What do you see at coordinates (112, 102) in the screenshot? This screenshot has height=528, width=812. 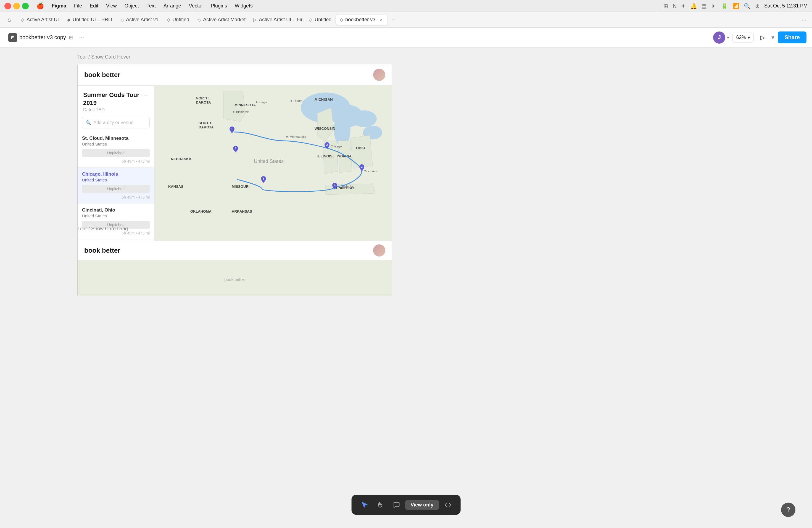 I see `tour-info: Summer Gods Tour 2019 Dates TBD` at bounding box center [112, 102].